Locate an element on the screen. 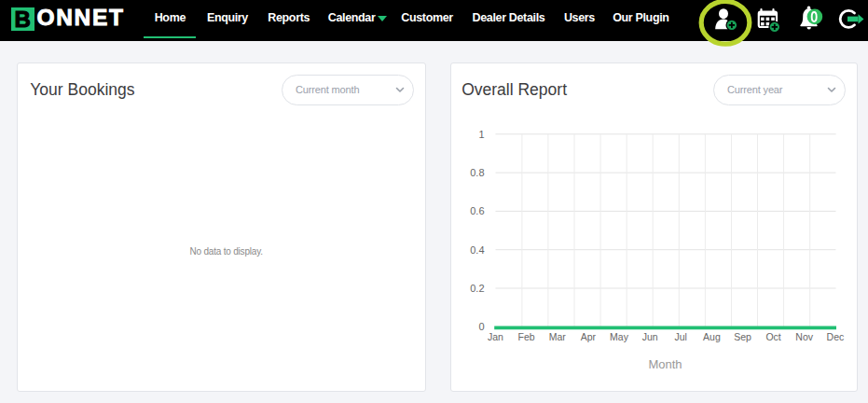 The image size is (868, 403). svg-text: Nov is located at coordinates (804, 336).